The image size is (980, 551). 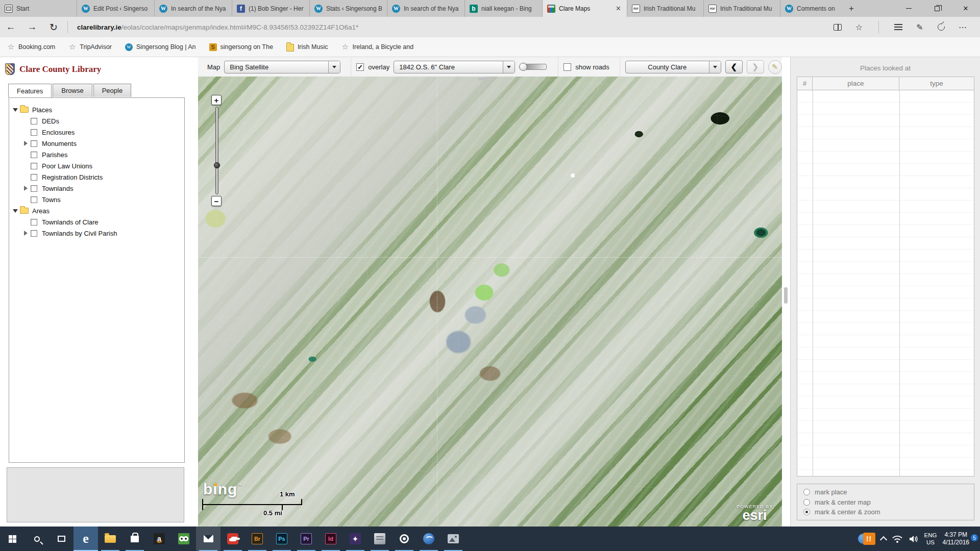 I want to click on sidebar-tab: Features, so click(x=30, y=91).